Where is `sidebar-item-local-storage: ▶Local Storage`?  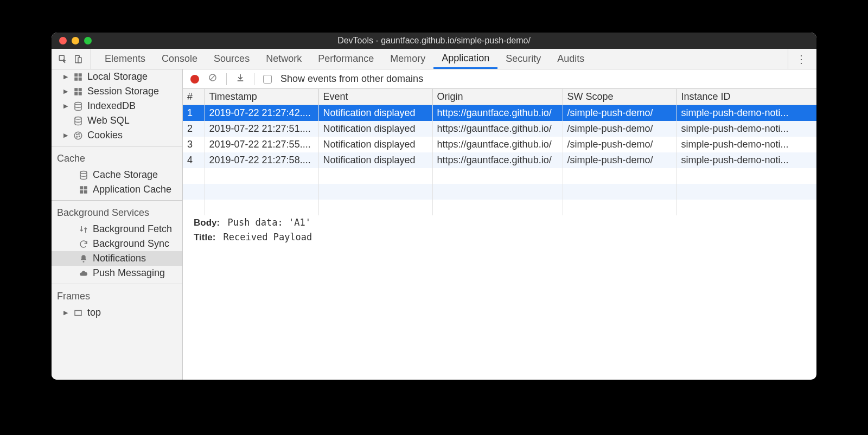 sidebar-item-local-storage: ▶Local Storage is located at coordinates (117, 77).